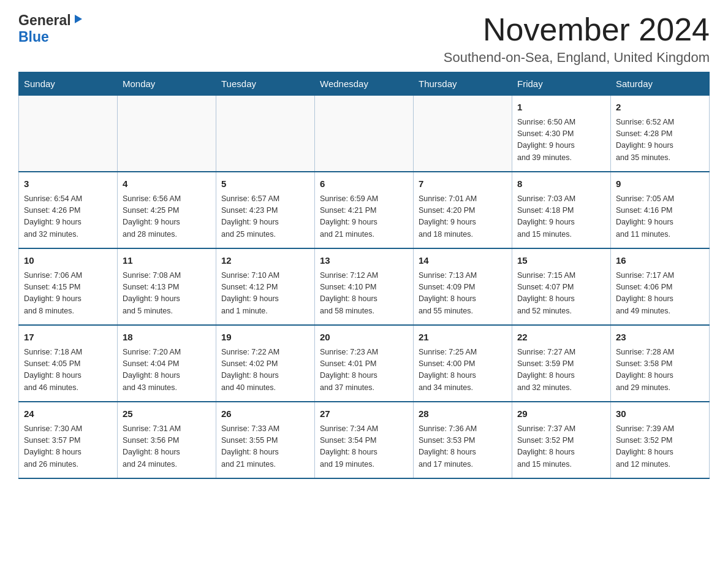 This screenshot has width=728, height=563. I want to click on calendar-cell: 10Sunrise: 7:06 AM Sunset: 4:15 PM Dayli…, so click(69, 287).